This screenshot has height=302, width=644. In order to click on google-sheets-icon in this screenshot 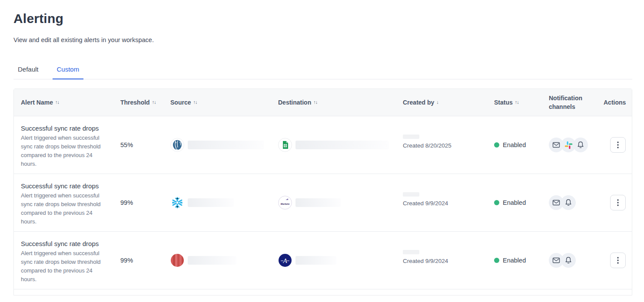, I will do `click(285, 145)`.